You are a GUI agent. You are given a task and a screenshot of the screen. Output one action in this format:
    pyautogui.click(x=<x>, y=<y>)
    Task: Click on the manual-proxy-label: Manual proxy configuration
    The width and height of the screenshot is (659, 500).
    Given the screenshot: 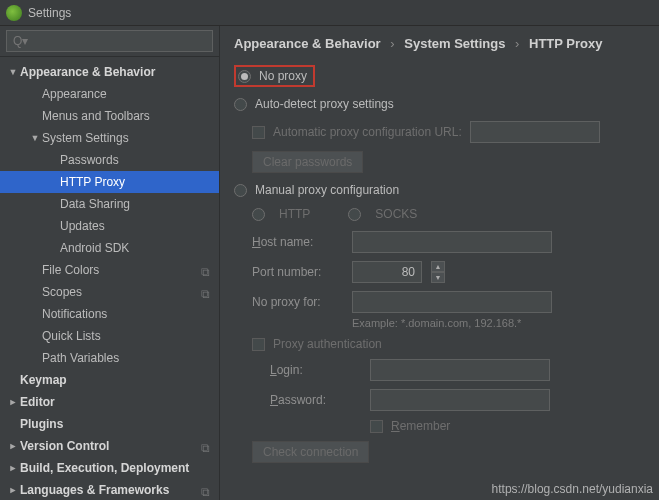 What is the action you would take?
    pyautogui.click(x=327, y=190)
    